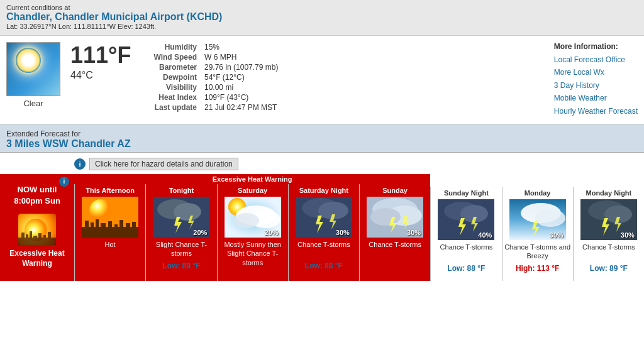 The width and height of the screenshot is (644, 340). I want to click on forecast-image-7: 30%, so click(609, 220).